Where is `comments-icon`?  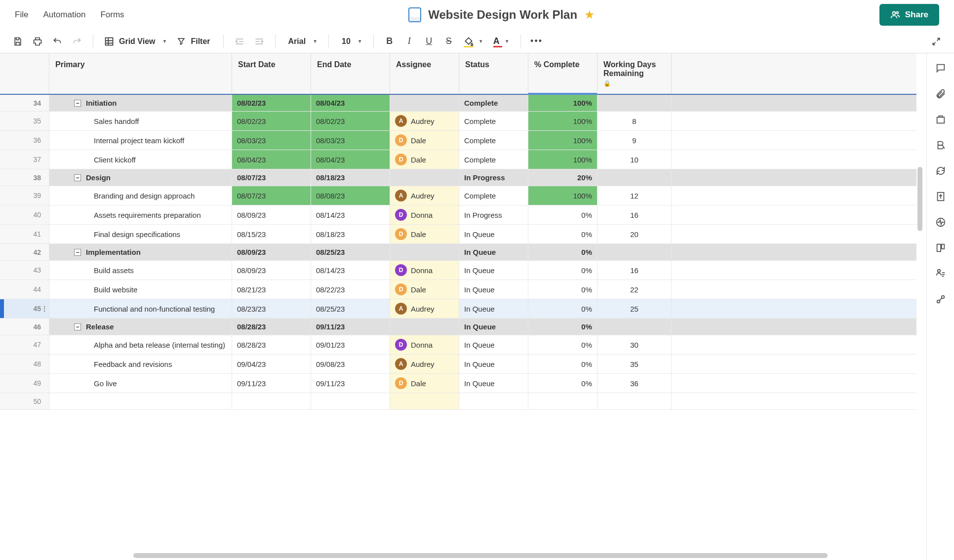
comments-icon is located at coordinates (941, 68).